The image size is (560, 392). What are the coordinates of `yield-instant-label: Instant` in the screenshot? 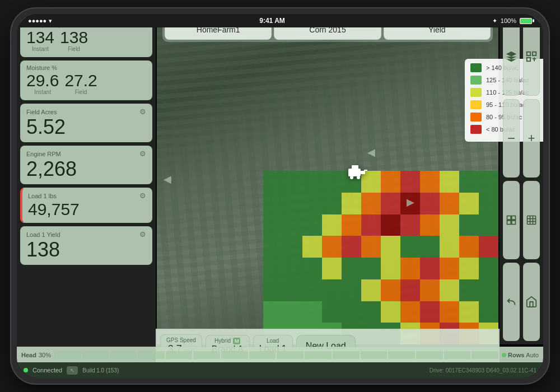 It's located at (40, 49).